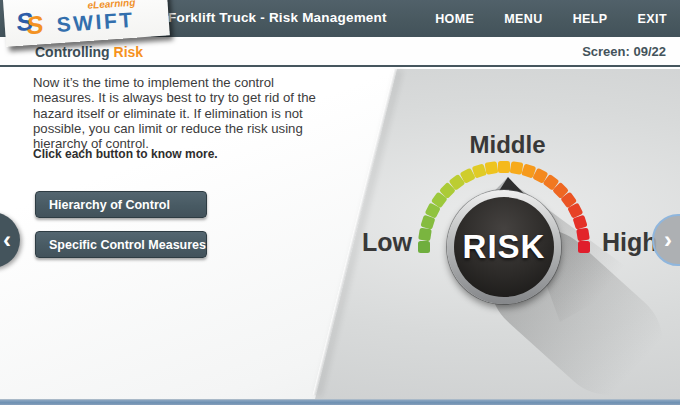 The height and width of the screenshot is (405, 680). Describe the element at coordinates (504, 247) in the screenshot. I see `risk-knob-label: RISK` at that location.